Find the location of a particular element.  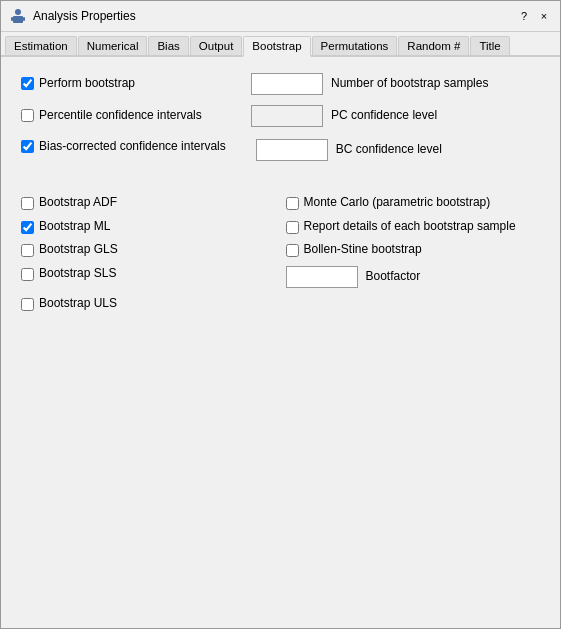

report-details-item: Report details of each bootstrap sample is located at coordinates (414, 227).